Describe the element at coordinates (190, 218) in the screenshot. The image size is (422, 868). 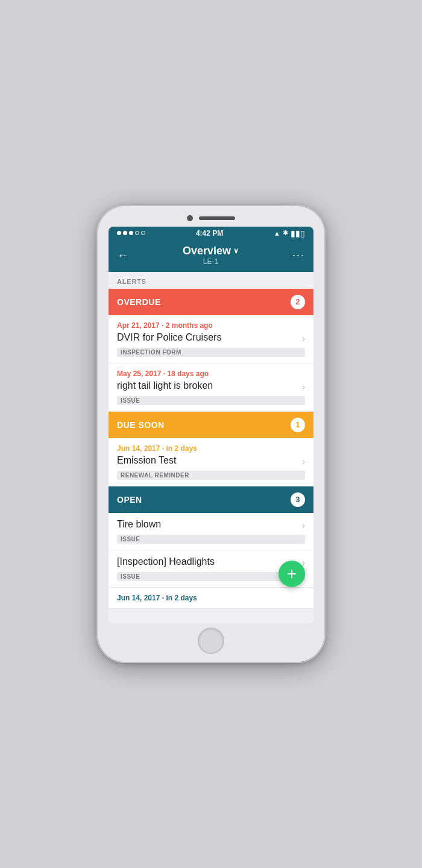
I see `front-camera` at that location.